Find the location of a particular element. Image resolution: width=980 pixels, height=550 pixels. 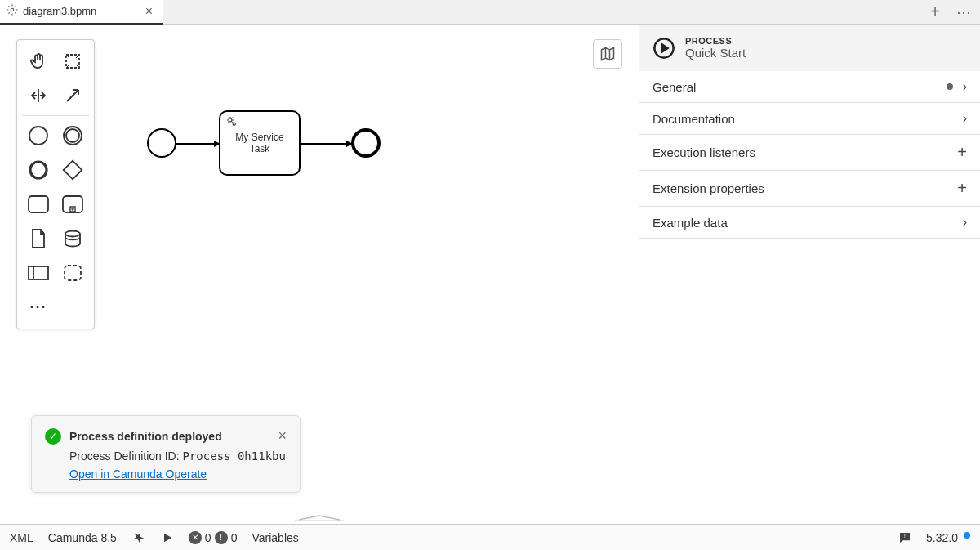

section-label: Example data is located at coordinates (690, 222).